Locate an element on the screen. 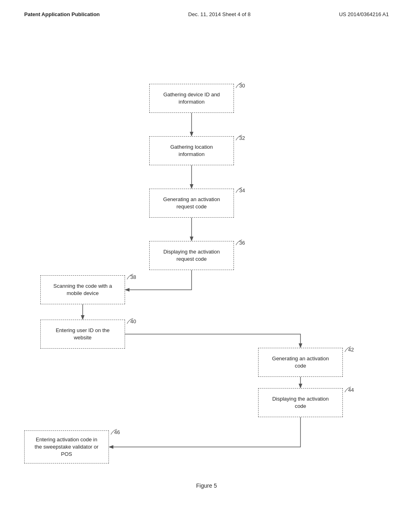  ref-42: 42 is located at coordinates (351, 350).